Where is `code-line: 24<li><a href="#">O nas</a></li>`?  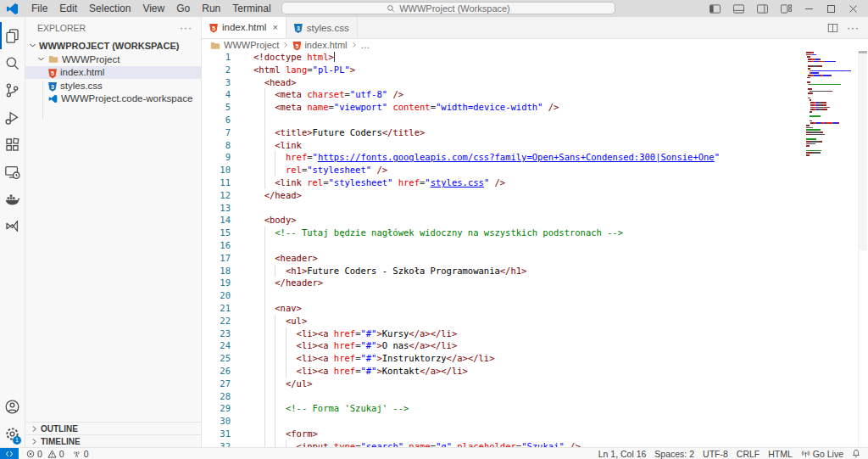
code-line: 24<li><a href="#">O nas</a></li> is located at coordinates (535, 346).